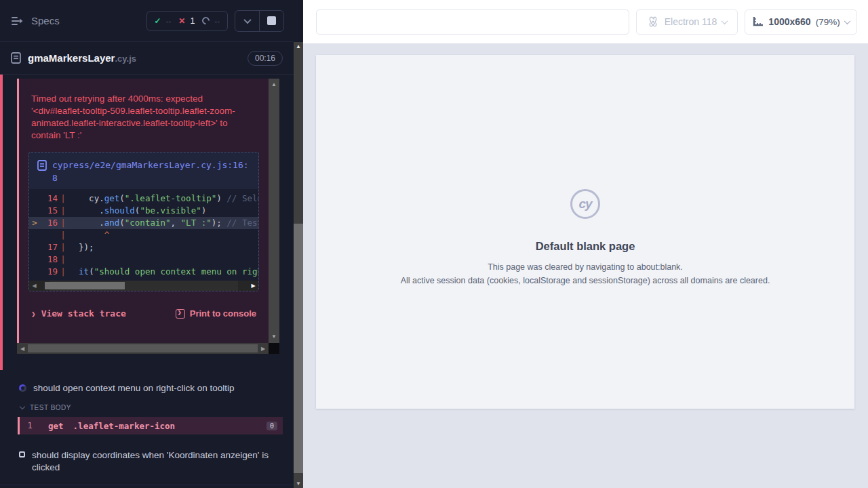 This screenshot has height=488, width=868. What do you see at coordinates (170, 426) in the screenshot?
I see `command-selector: .leaflet-marker-icon` at bounding box center [170, 426].